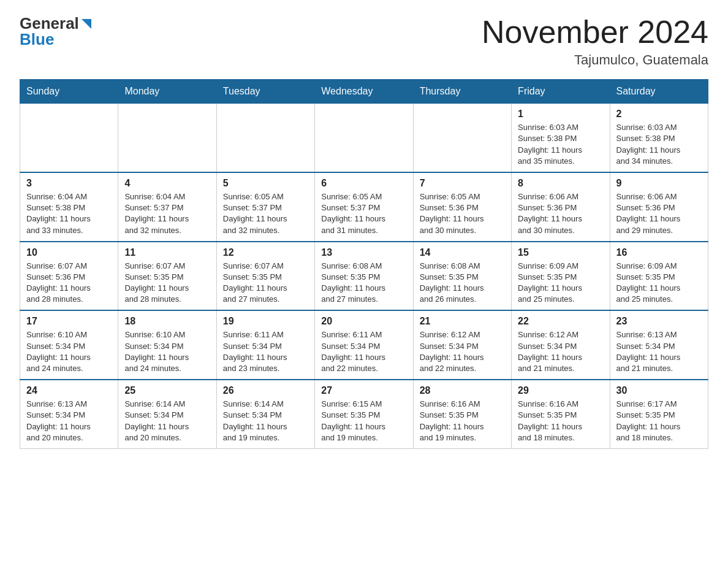  Describe the element at coordinates (364, 321) in the screenshot. I see `day-number: 20` at that location.